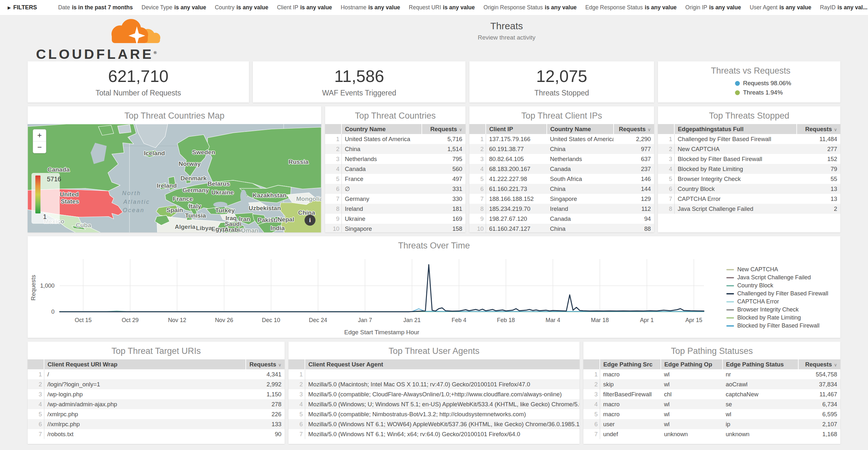 The width and height of the screenshot is (868, 450). What do you see at coordinates (818, 149) in the screenshot?
I see `cell: 277` at bounding box center [818, 149].